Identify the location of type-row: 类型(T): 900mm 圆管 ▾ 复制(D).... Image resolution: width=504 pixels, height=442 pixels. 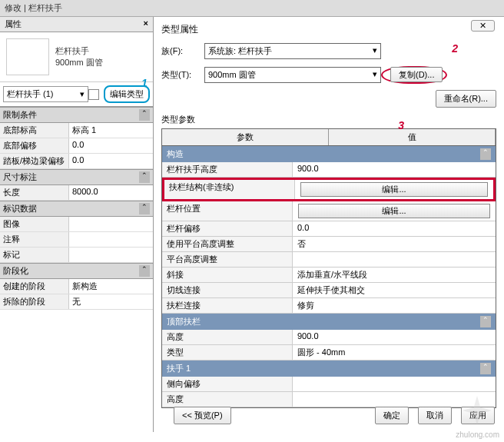
(329, 75).